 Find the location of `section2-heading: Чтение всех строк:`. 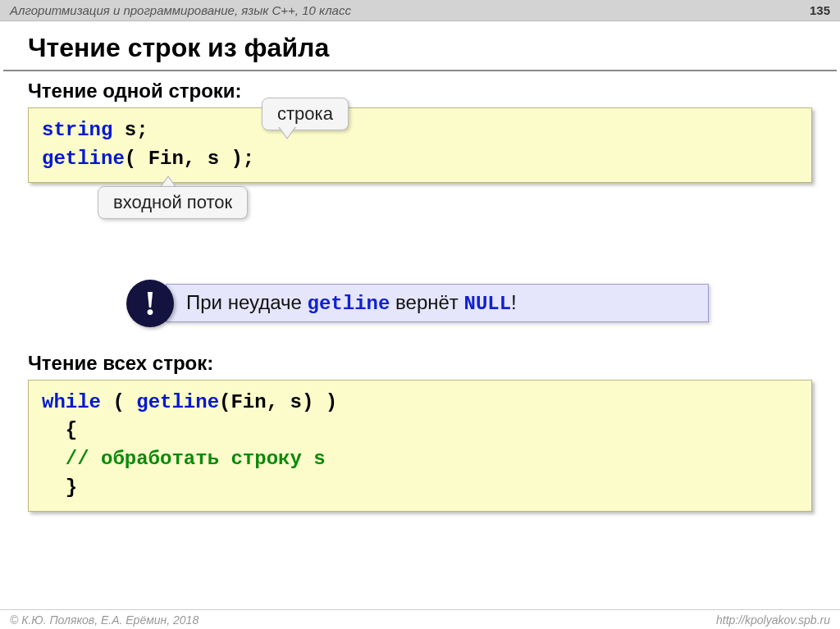

section2-heading: Чтение всех строк: is located at coordinates (420, 363).